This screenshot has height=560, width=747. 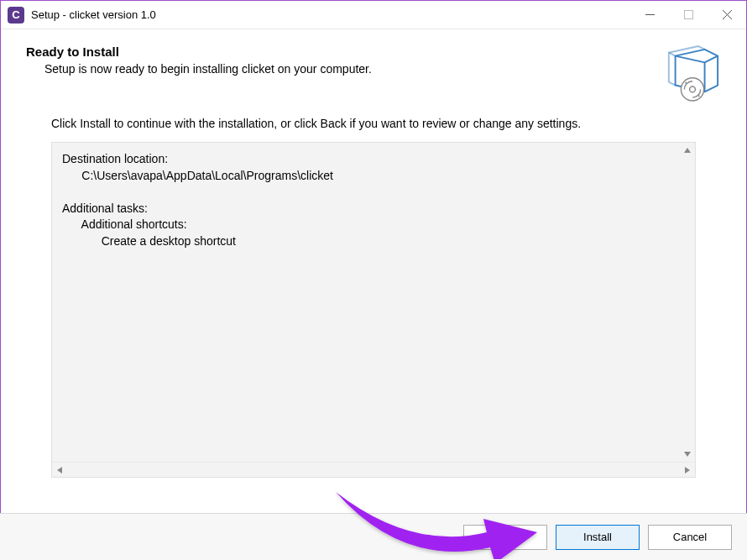 What do you see at coordinates (374, 70) in the screenshot?
I see `header-section: Ready to Install Setup is now ready to b…` at bounding box center [374, 70].